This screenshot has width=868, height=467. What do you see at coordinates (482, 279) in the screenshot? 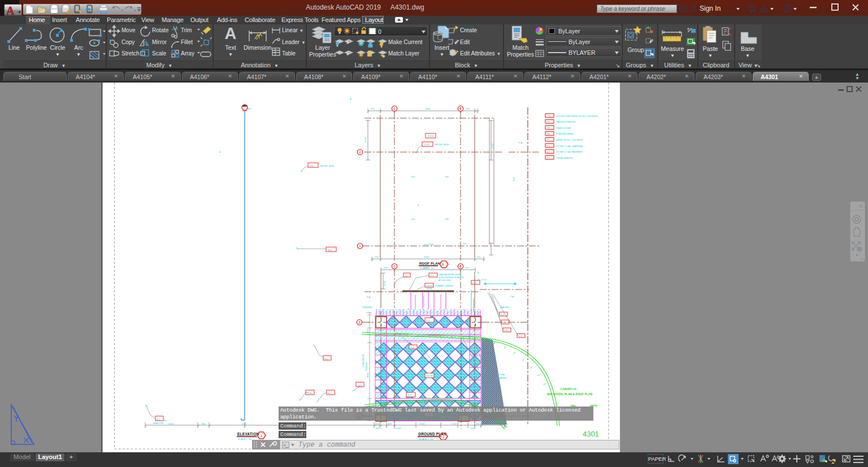
I see `svg-text: FL+3.00` at bounding box center [482, 279].